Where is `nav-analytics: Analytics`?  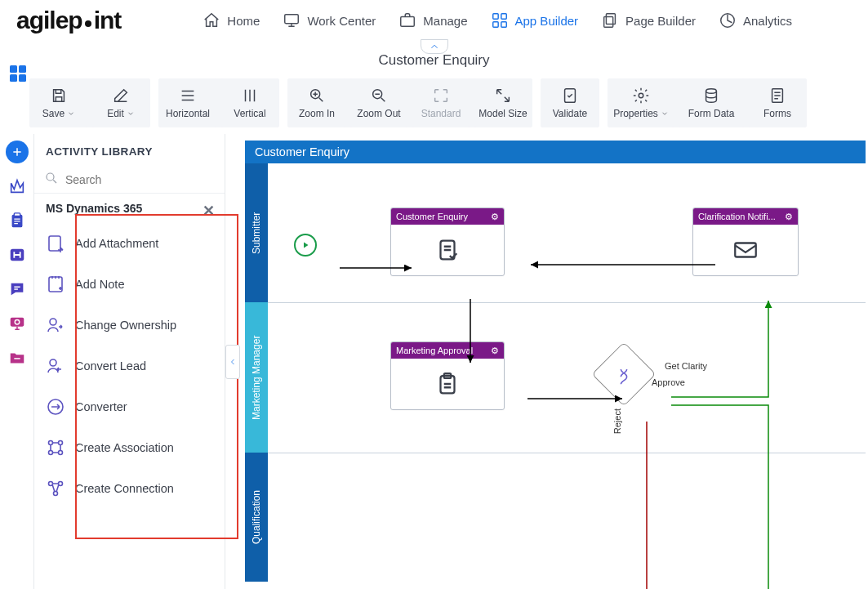 nav-analytics: Analytics is located at coordinates (755, 20).